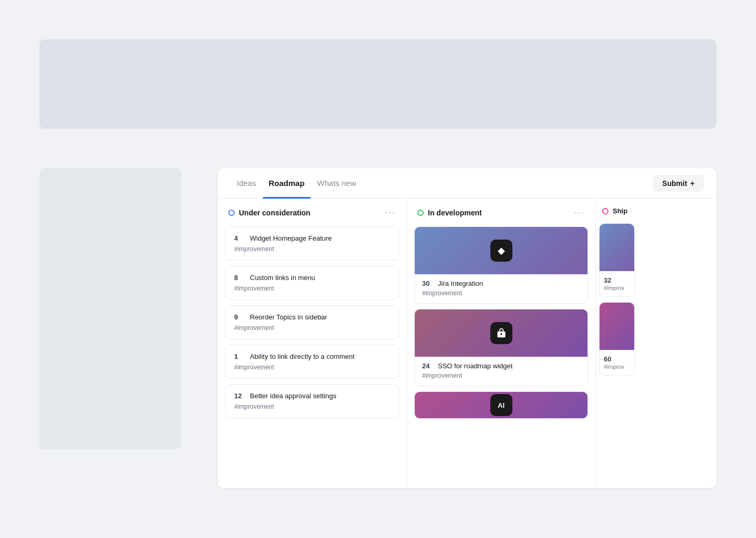 The image size is (756, 538). What do you see at coordinates (427, 366) in the screenshot?
I see `vote-count: 24` at bounding box center [427, 366].